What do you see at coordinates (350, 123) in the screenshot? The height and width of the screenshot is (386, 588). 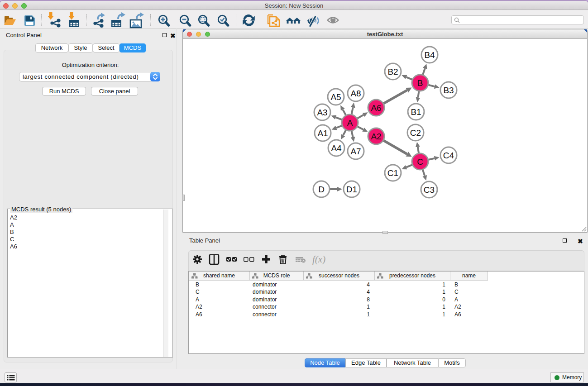 I see `svg-text: A` at bounding box center [350, 123].